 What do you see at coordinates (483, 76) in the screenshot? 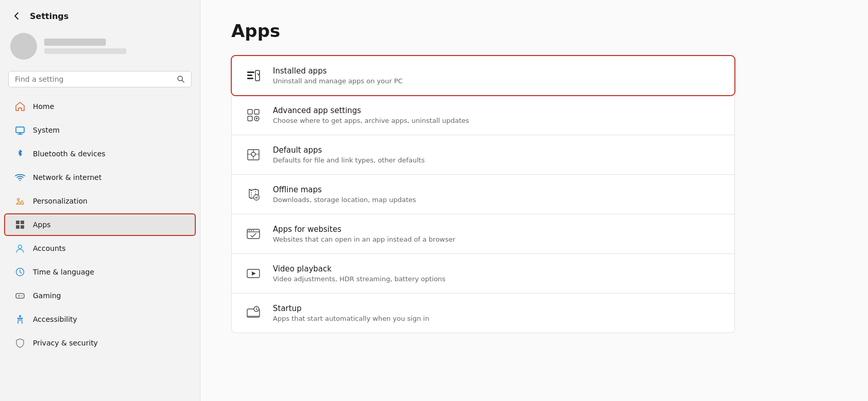
I see `settings-item-installed-apps: Installed apps Uninstall and manage apps…` at bounding box center [483, 76].